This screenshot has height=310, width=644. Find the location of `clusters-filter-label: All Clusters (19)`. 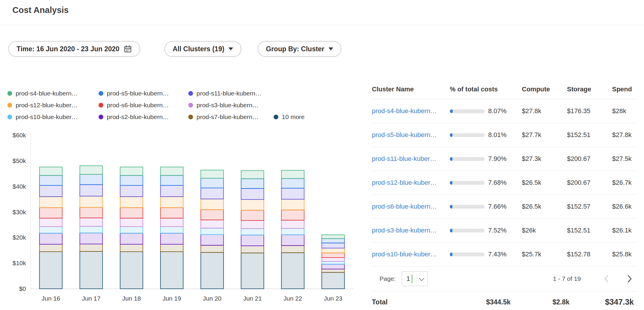

clusters-filter-label: All Clusters (19) is located at coordinates (198, 49).